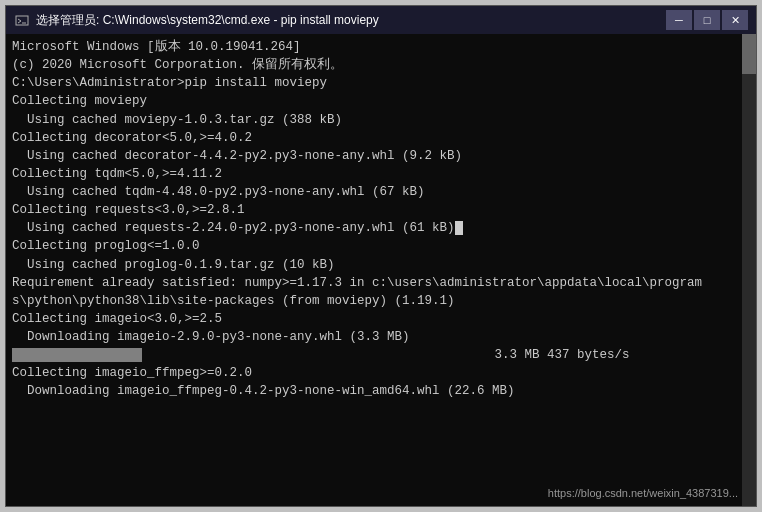 This screenshot has width=762, height=512. I want to click on console-line: Collecting imageio<3.0,>=2.5, so click(381, 319).